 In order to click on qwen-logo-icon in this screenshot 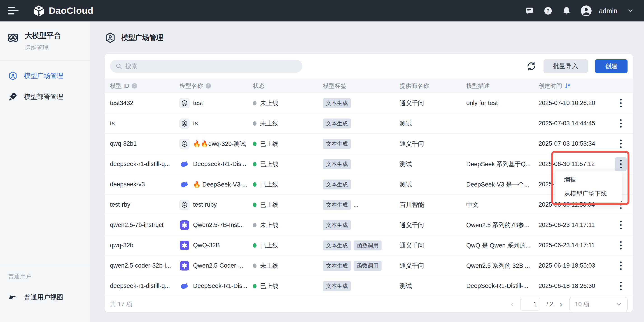, I will do `click(184, 246)`.